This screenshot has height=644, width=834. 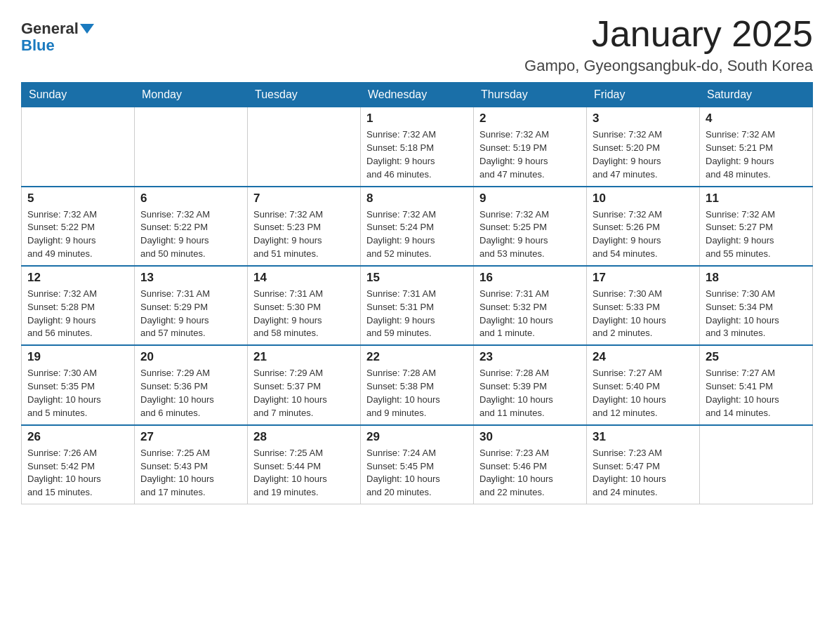 I want to click on calendar-cell: 26Sunrise: 7:26 AMSunset: 5:42 PMDayligh…, so click(x=79, y=464).